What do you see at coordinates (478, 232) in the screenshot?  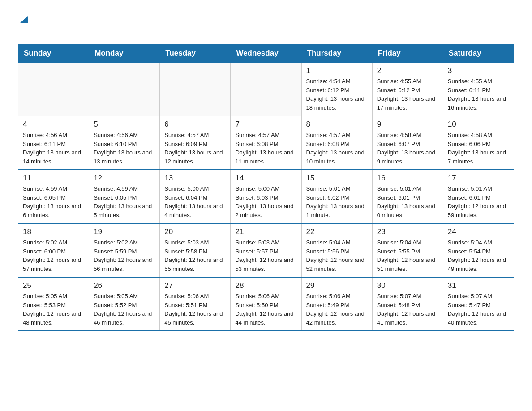 I see `day-number: 24` at bounding box center [478, 232].